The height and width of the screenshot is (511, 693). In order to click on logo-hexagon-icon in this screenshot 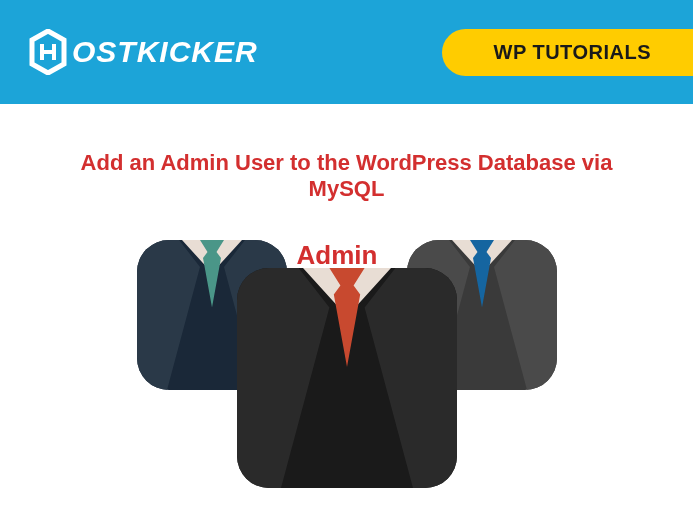, I will do `click(48, 52)`.